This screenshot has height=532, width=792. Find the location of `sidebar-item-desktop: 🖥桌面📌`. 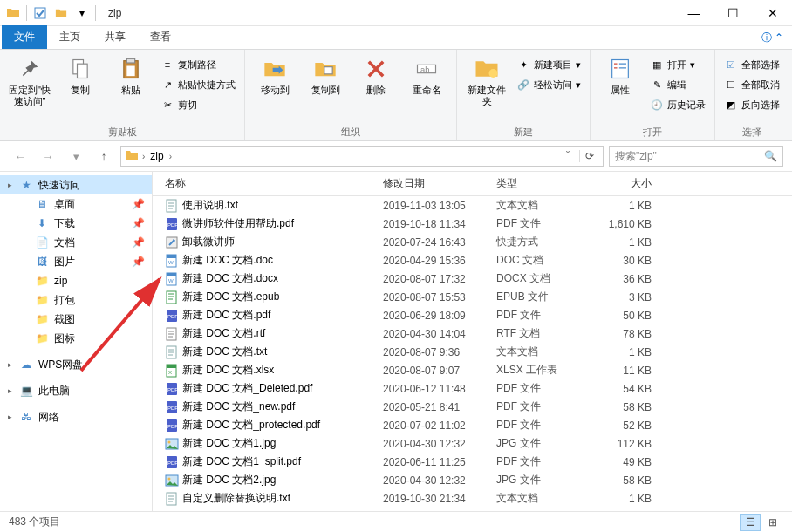

sidebar-item-desktop: 🖥桌面📌 is located at coordinates (76, 204).